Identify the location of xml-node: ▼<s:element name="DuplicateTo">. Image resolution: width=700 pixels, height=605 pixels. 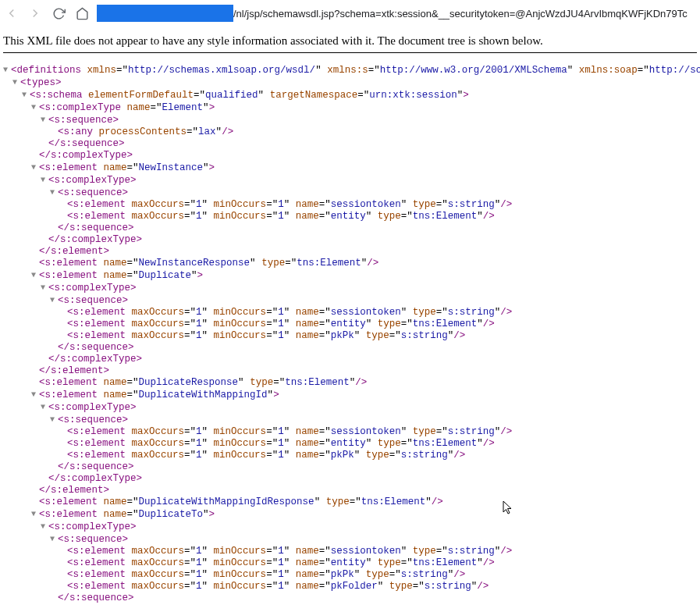
(351, 514).